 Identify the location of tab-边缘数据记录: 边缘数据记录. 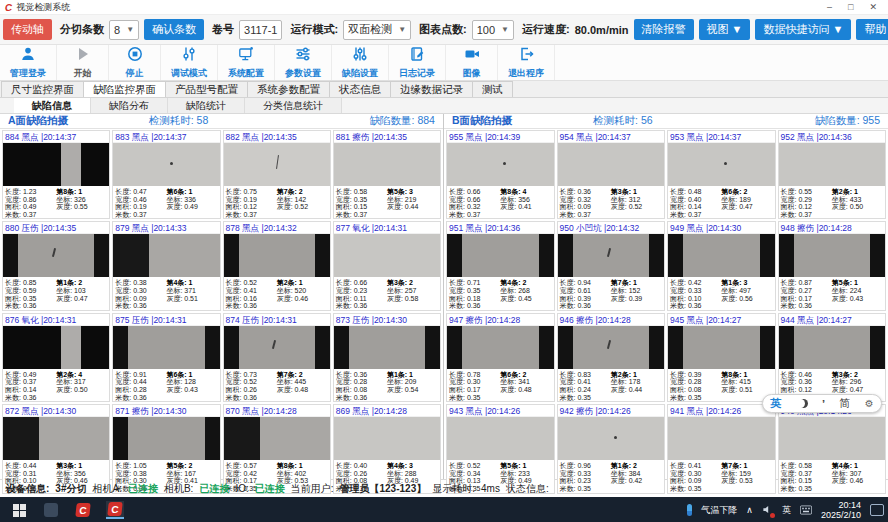
(432, 89).